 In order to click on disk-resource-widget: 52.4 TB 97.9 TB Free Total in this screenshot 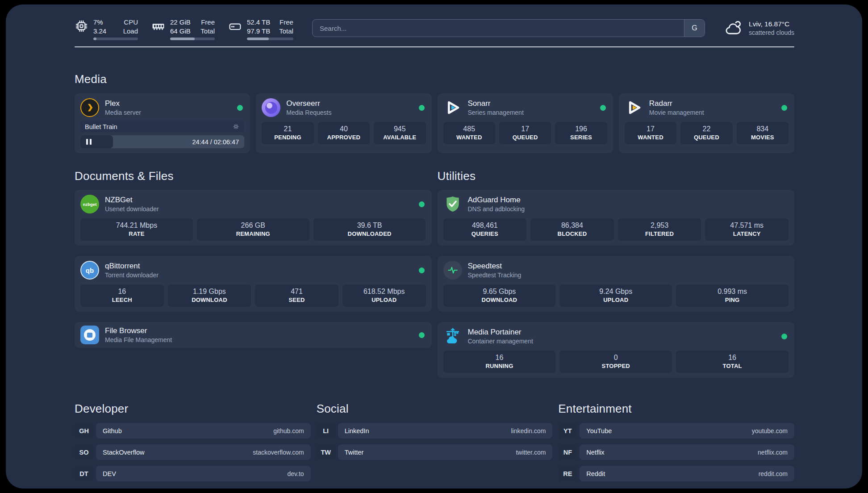, I will do `click(261, 29)`.